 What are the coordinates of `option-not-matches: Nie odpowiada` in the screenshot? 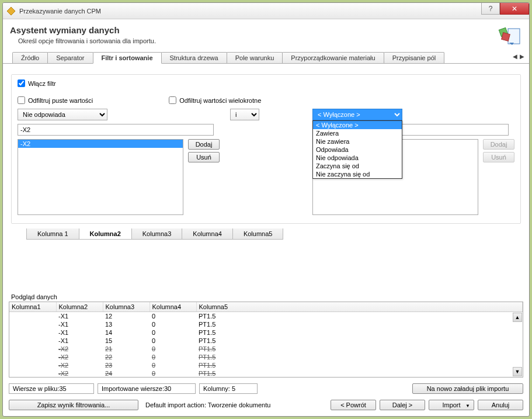 It's located at (357, 158).